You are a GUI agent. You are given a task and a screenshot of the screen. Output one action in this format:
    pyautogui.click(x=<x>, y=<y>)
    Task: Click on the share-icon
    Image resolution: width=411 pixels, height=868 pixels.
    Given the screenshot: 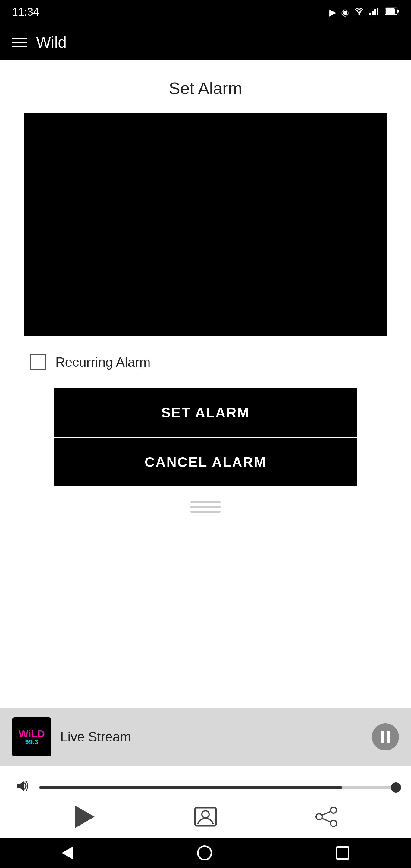 What is the action you would take?
    pyautogui.click(x=326, y=817)
    